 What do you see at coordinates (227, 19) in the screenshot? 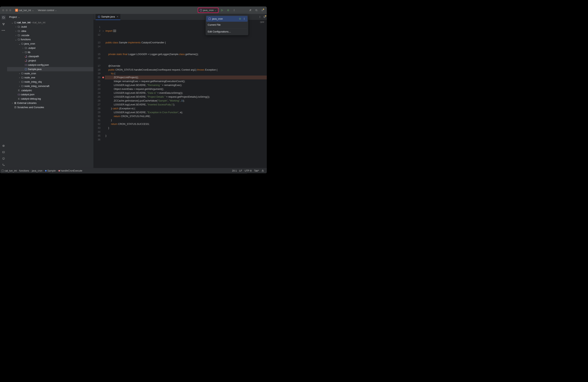
I see `dropdown-item-java-cron: java_cron` at bounding box center [227, 19].